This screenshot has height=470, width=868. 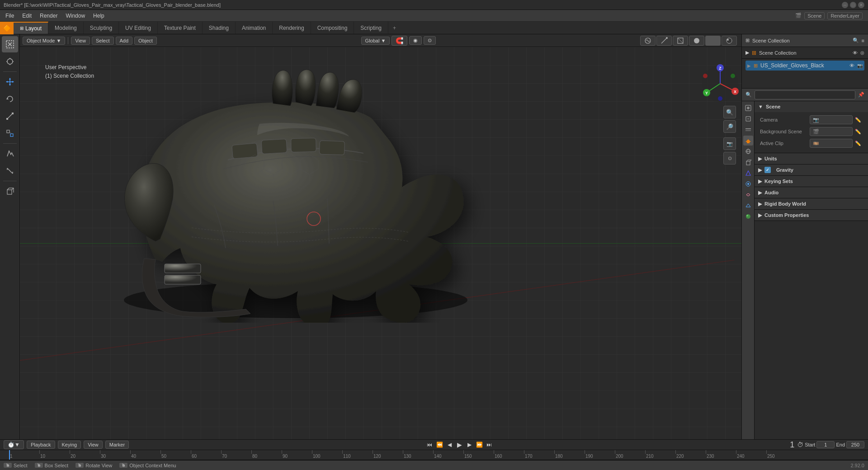 I want to click on tab-sculpting: Sculpting, so click(x=101, y=28).